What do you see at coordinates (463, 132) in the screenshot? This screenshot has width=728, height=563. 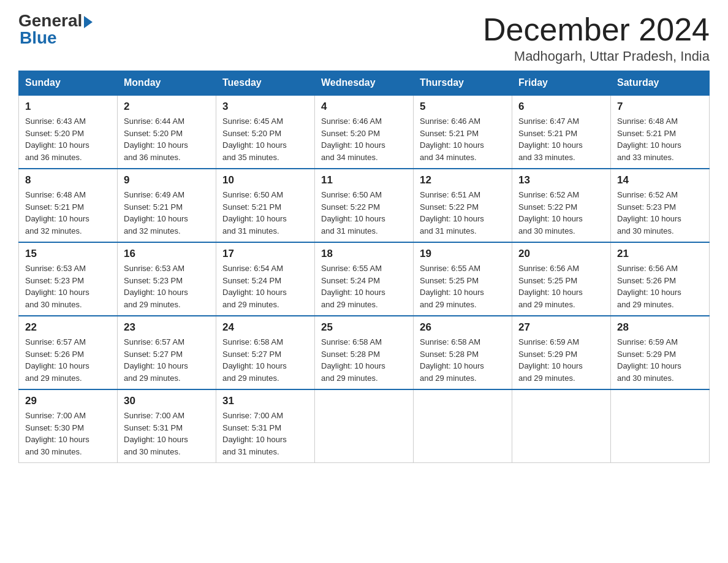 I see `calendar-cell: 5 Sunrise: 6:46 AM Sunset: 5:21 PM Dayli…` at bounding box center [463, 132].